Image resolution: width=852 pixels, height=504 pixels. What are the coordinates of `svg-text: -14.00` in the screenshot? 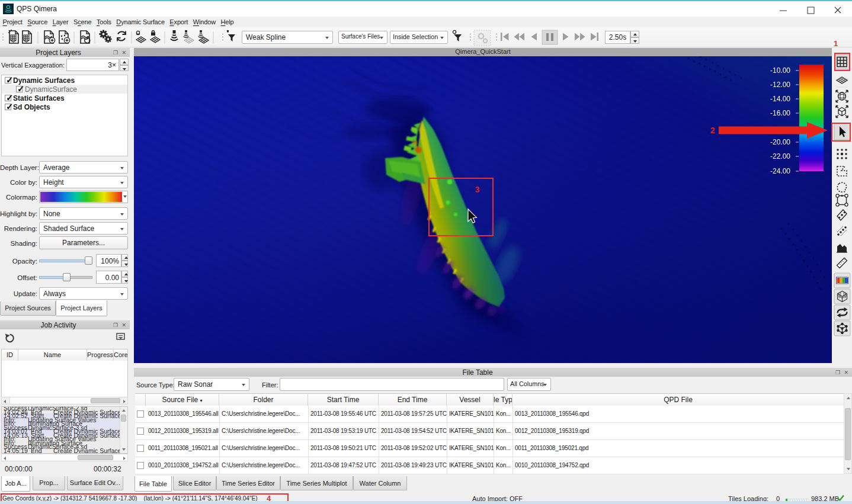 It's located at (780, 99).